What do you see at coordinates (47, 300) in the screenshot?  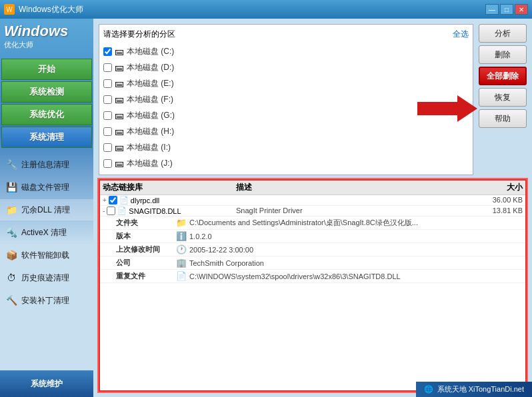 I see `sidebar-item-patch: 🔨 安装补丁清理` at bounding box center [47, 300].